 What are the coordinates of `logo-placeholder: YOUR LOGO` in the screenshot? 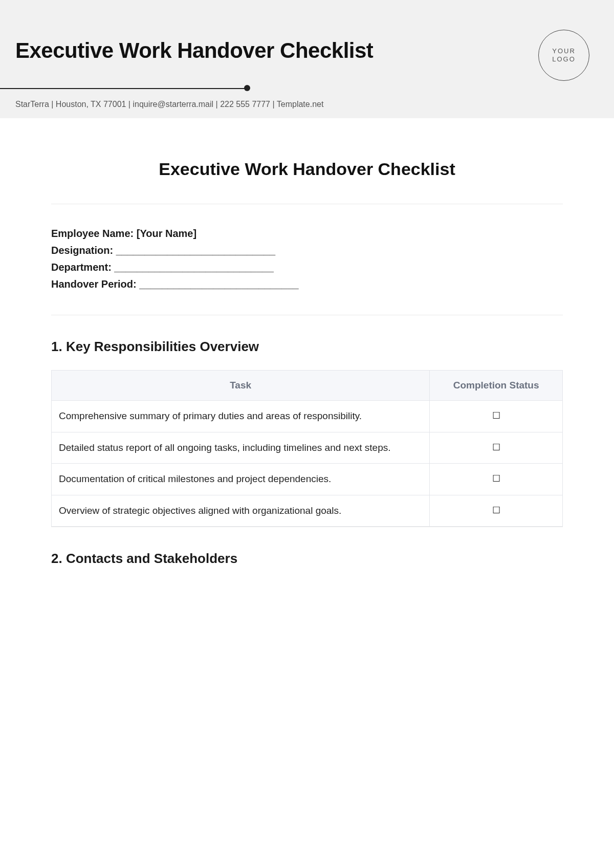 It's located at (564, 55).